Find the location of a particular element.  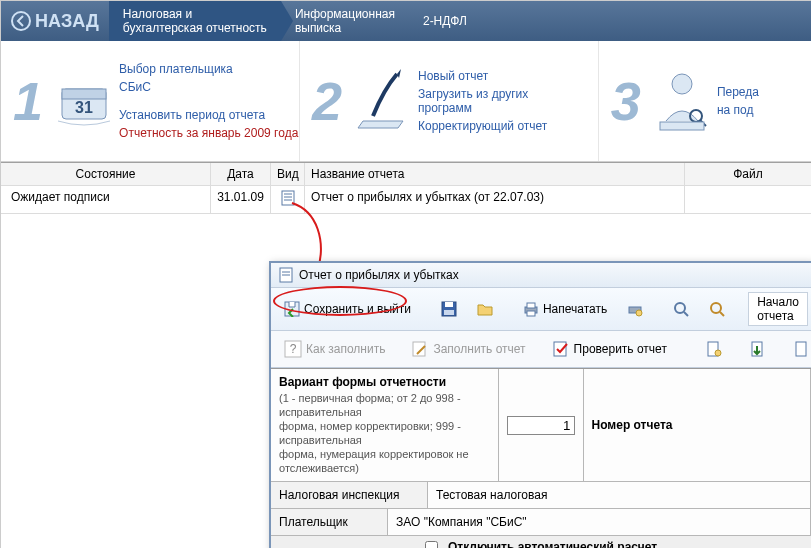

pen-illustration-icon is located at coordinates (383, 101).